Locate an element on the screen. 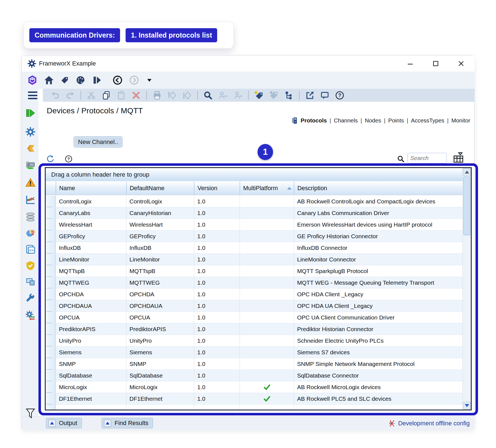 This screenshot has height=448, width=496. tag-add-icon is located at coordinates (259, 95).